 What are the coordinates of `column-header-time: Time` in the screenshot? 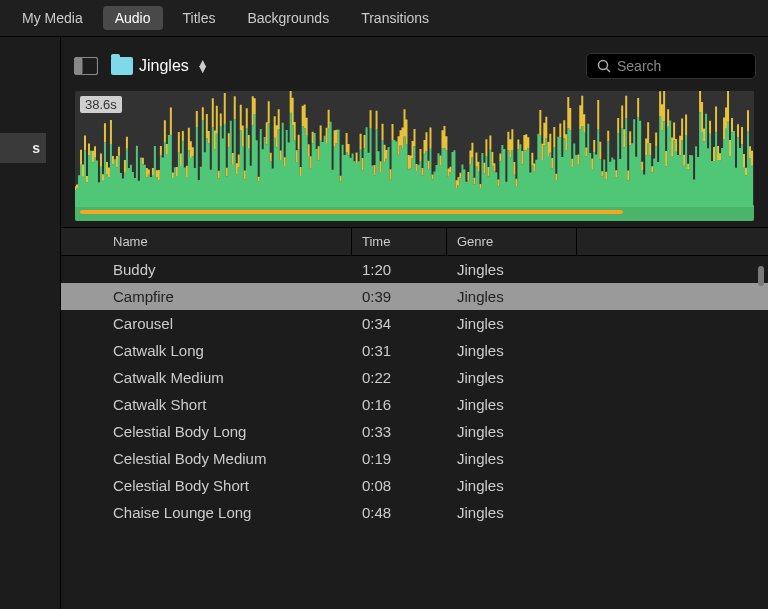 It's located at (398, 242).